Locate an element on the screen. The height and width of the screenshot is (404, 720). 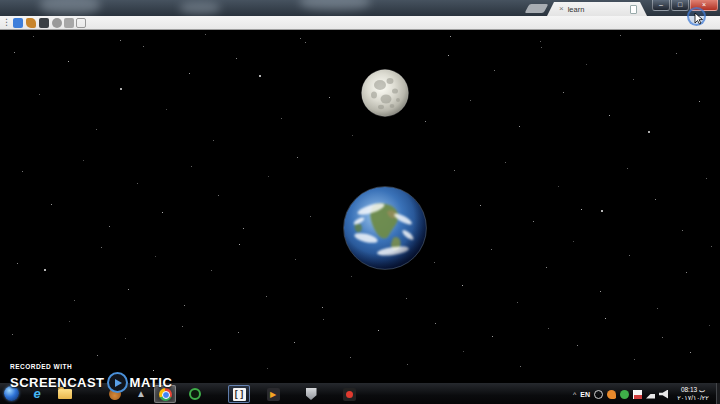
show-desktop-button is located at coordinates (718, 394).